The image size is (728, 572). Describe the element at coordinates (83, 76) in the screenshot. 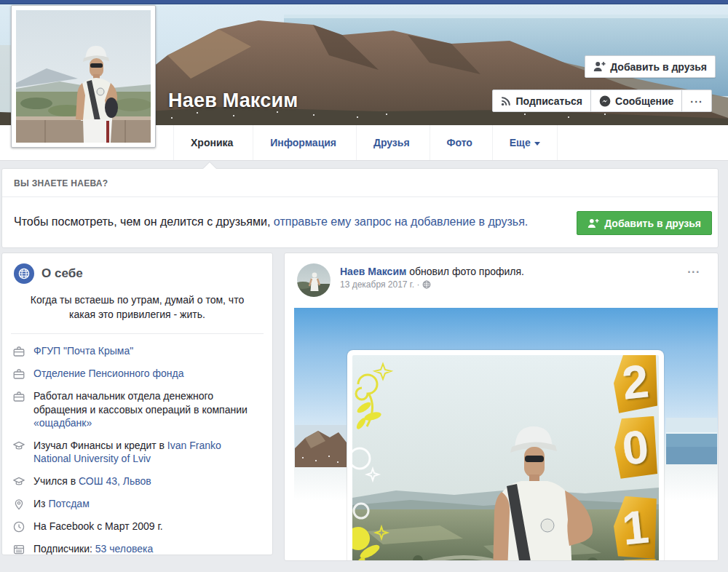

I see `profile-picture` at that location.